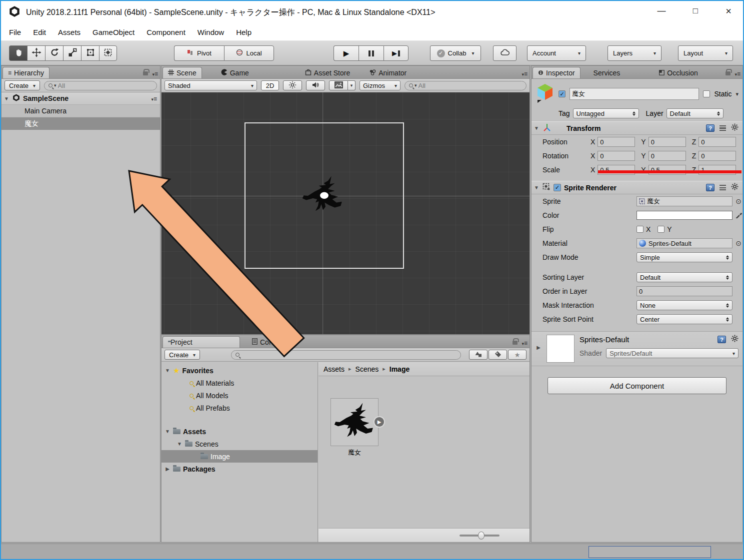 The width and height of the screenshot is (744, 560). I want to click on scale-z-field, so click(717, 170).